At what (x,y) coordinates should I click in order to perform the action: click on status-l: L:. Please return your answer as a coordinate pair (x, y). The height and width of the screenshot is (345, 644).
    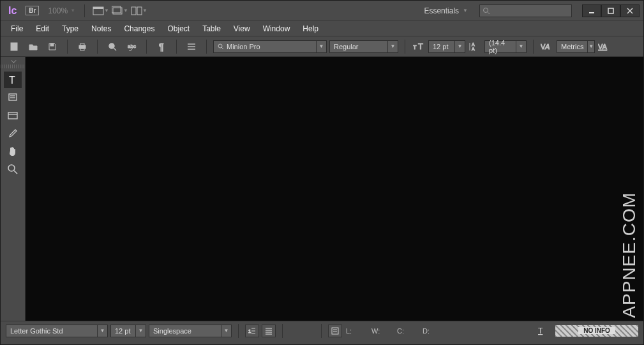
    Looking at the image, I should click on (356, 331).